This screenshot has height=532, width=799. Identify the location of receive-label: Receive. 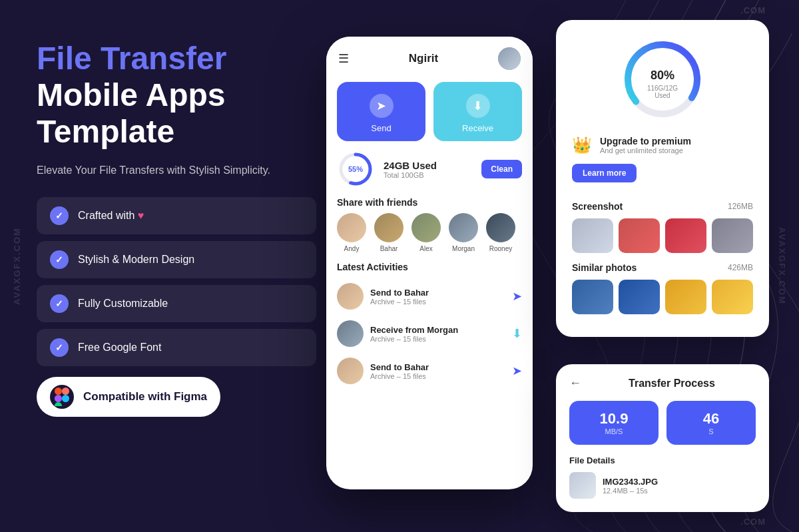
(478, 128).